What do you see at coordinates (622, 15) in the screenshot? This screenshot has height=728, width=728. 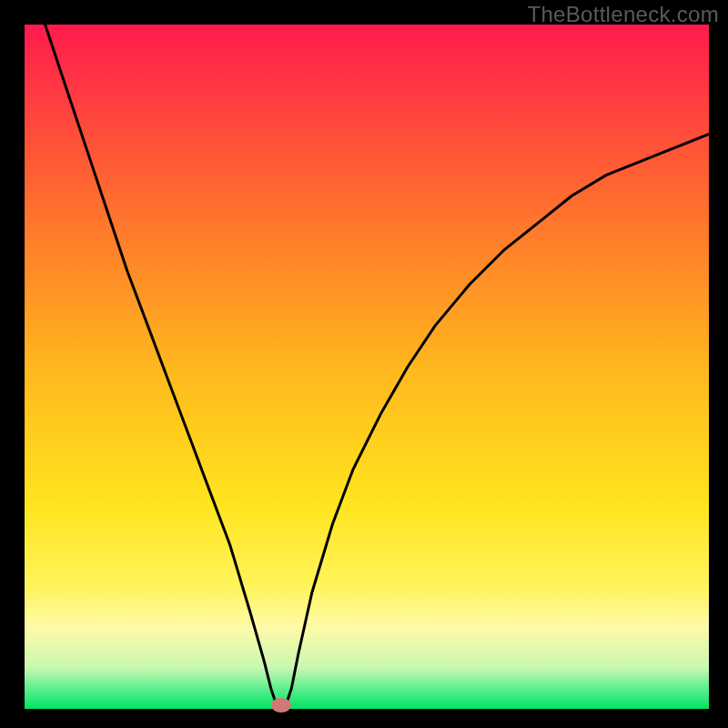 I see `watermark-label: TheBottleneck.com` at bounding box center [622, 15].